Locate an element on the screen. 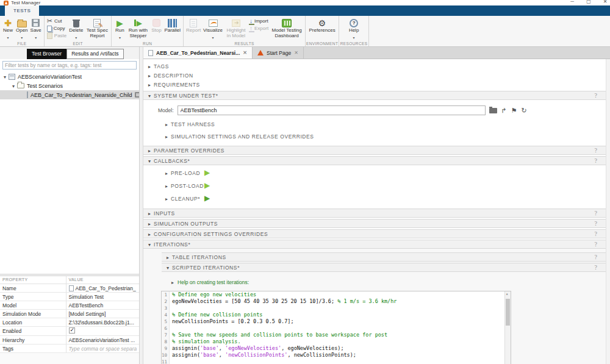  use-current-model-icon: ↱ is located at coordinates (504, 111).